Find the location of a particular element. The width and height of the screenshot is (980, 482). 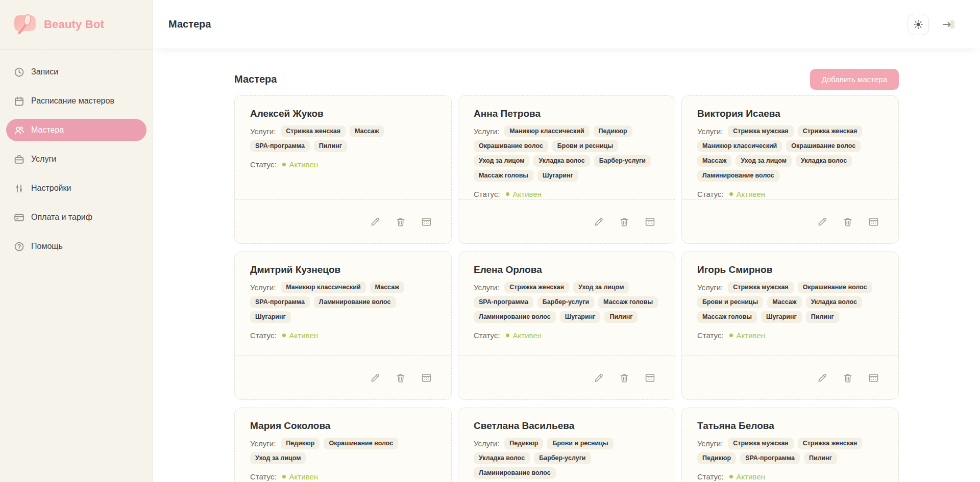

services-line: Услуги: Стрижка мужскаяСтрижка женскаяПе… is located at coordinates (790, 451).